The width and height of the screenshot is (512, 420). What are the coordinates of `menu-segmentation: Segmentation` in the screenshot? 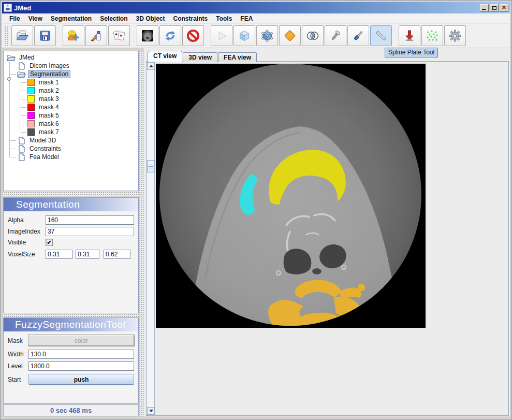 It's located at (71, 19).